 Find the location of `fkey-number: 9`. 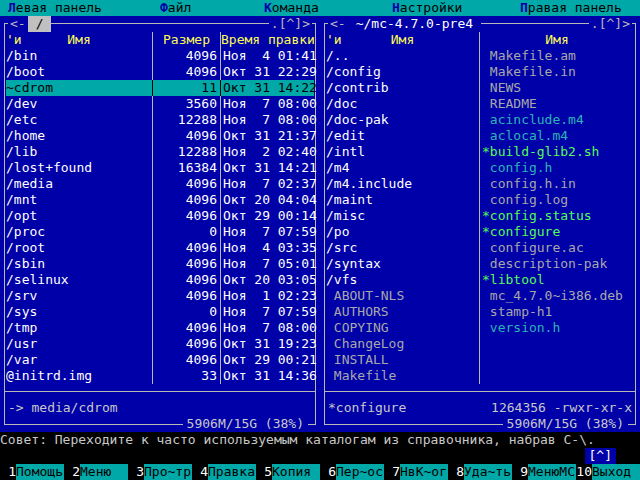

fkey-number: 9 is located at coordinates (520, 472).